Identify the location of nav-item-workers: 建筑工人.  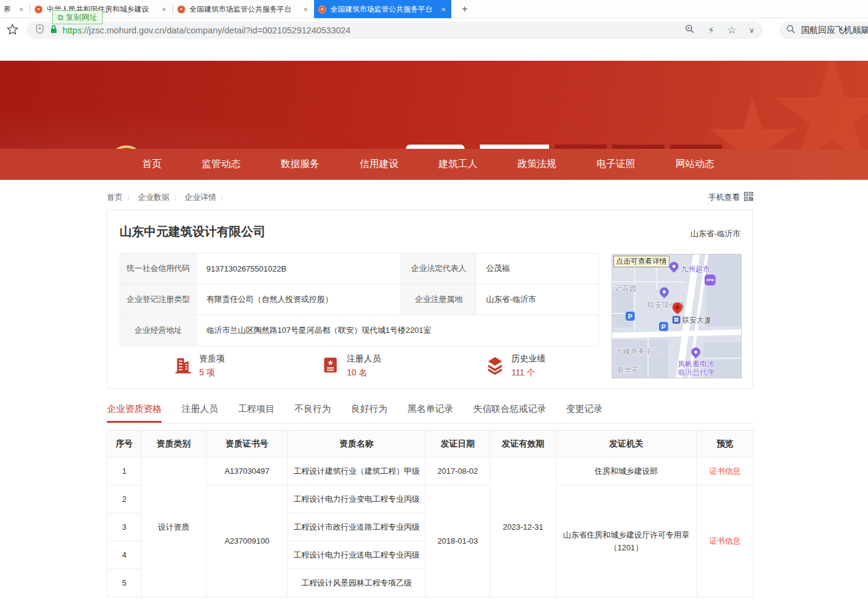
(458, 164).